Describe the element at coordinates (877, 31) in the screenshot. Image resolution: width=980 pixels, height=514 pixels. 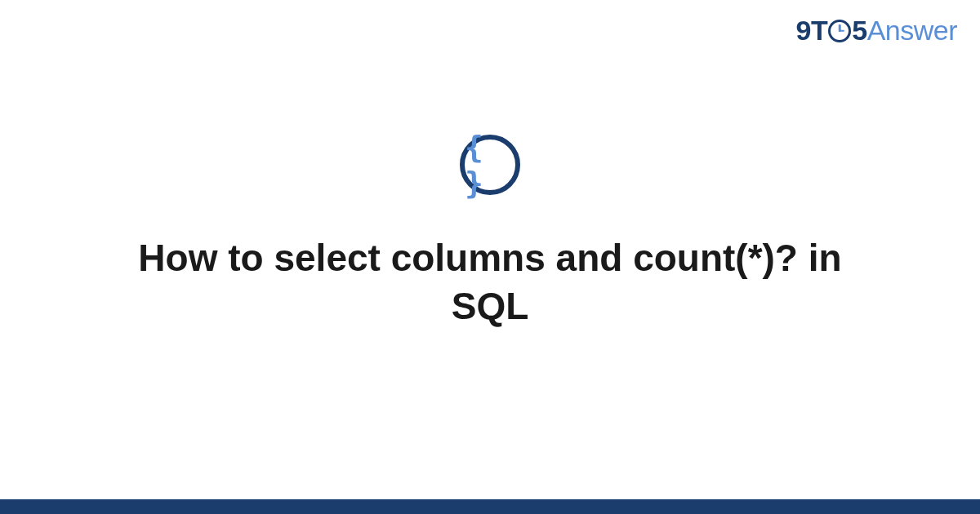
I see `site-logo: 9T 5 Answer` at that location.